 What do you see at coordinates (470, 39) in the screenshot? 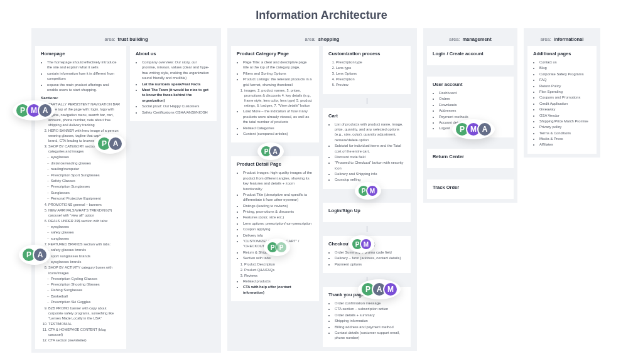
I see `area-header-management: area:management` at bounding box center [470, 39].